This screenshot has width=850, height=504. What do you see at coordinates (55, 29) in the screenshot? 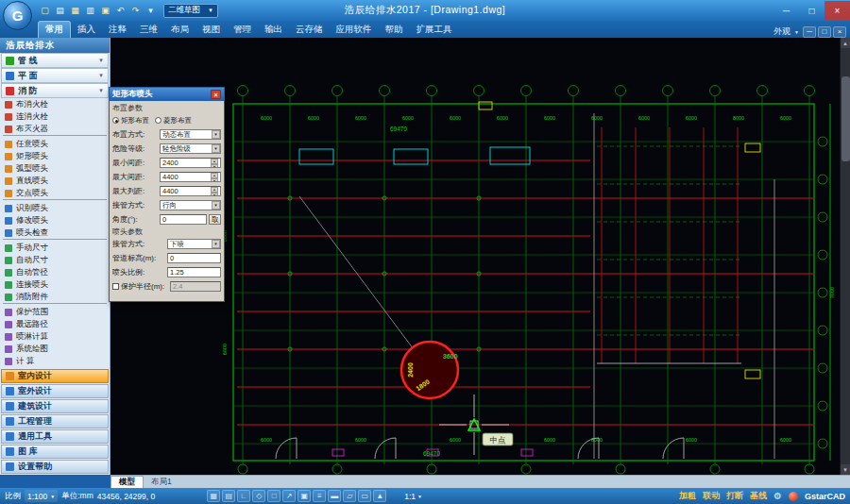
I see `tab-home: 常用` at bounding box center [55, 29].